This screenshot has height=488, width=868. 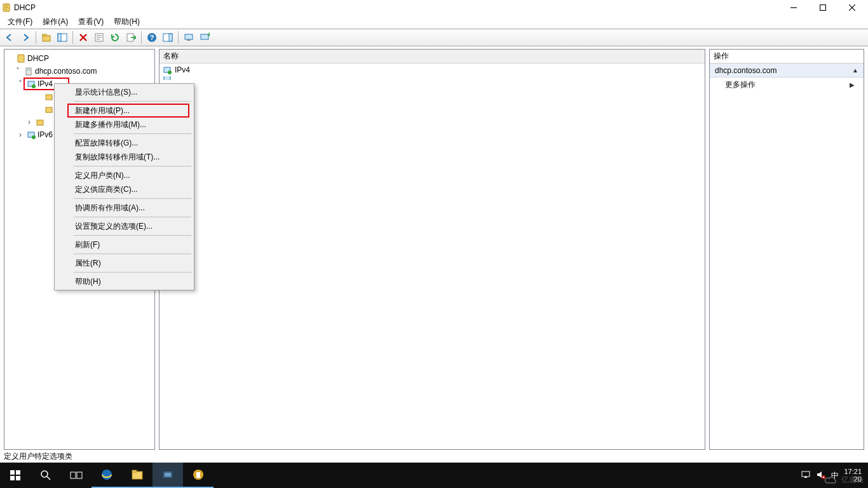 What do you see at coordinates (49, 109) in the screenshot?
I see `folder-policy-icon` at bounding box center [49, 109].